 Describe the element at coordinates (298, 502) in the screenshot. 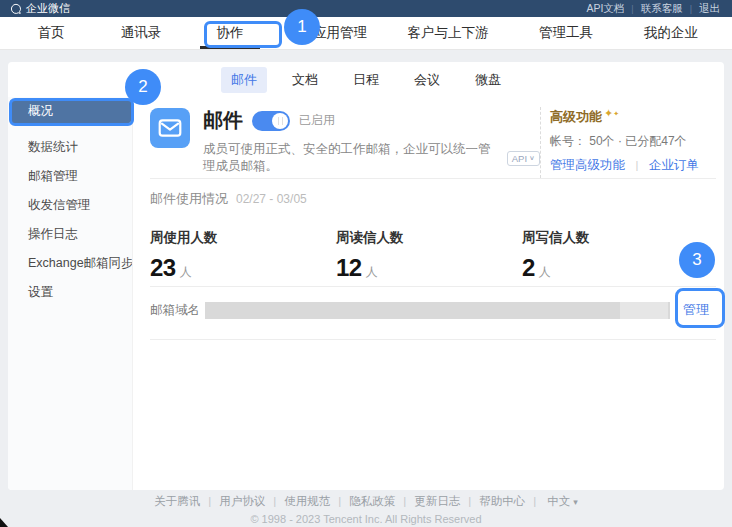

I see `footer-rules-link: 使用规范` at that location.